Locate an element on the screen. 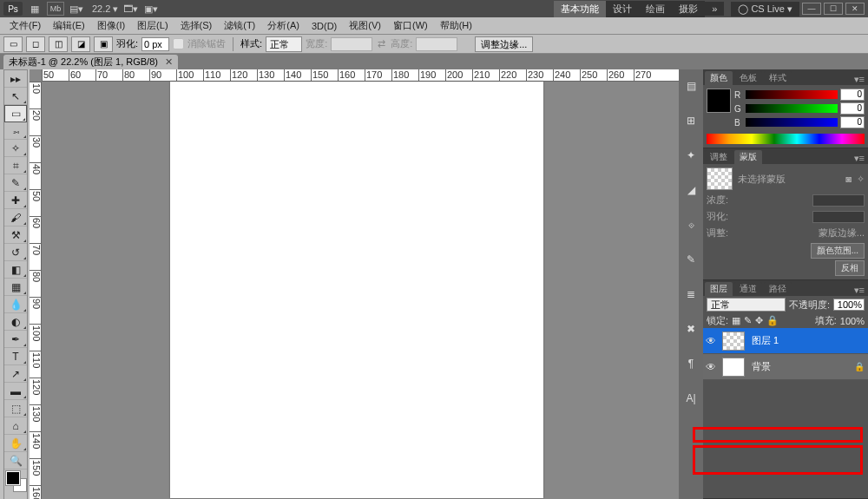 This screenshot has width=868, height=499. character-icon: A| is located at coordinates (691, 398).